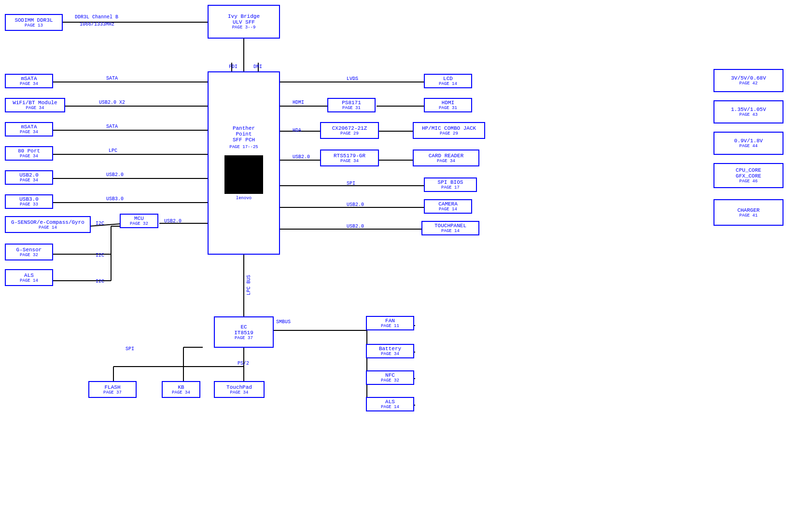 The image size is (797, 532). I want to click on volt-09-label: 0.9V/1.8V, so click(748, 141).